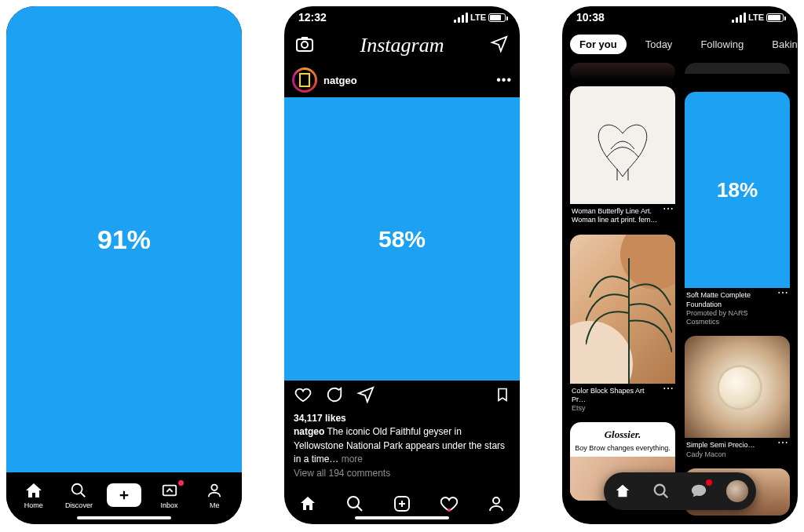 This screenshot has width=804, height=532. I want to click on tiktok-nav-home: Home, so click(34, 495).